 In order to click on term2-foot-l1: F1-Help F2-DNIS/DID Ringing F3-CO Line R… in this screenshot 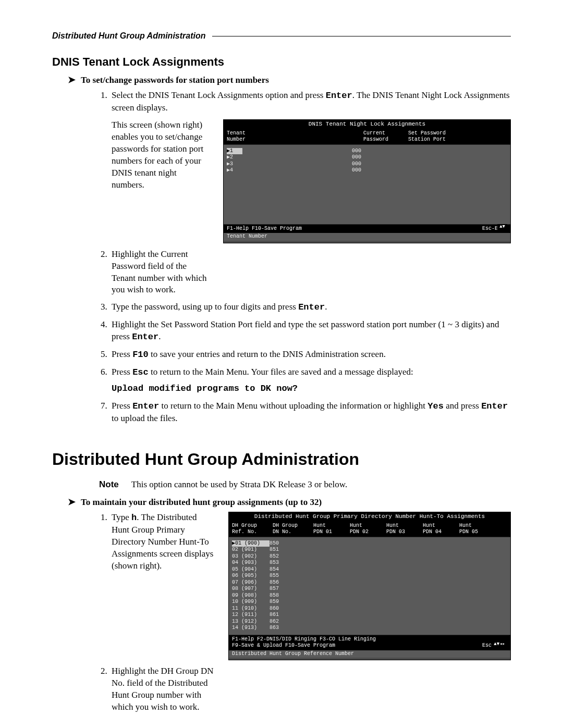, I will do `click(304, 640)`.